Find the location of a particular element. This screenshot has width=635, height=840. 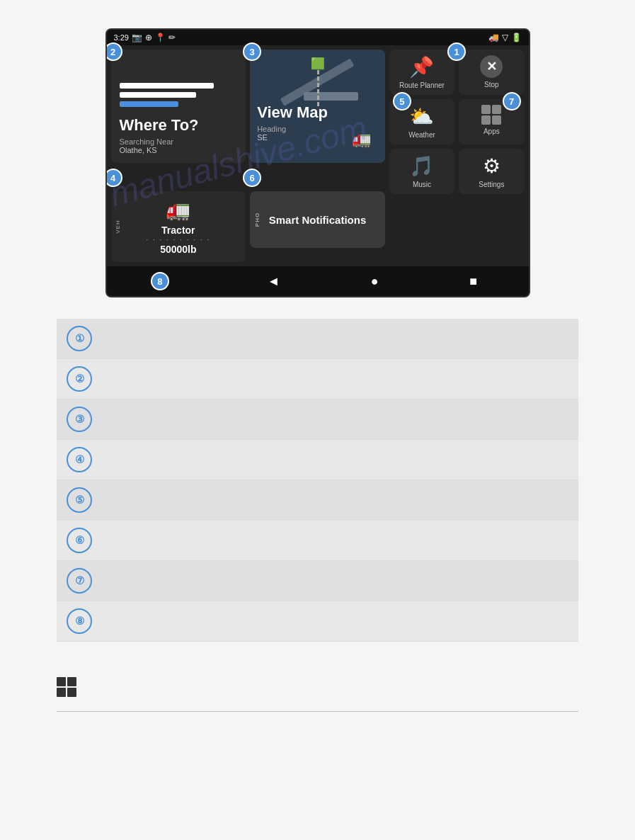

edit-icon: ✏ is located at coordinates (172, 38).